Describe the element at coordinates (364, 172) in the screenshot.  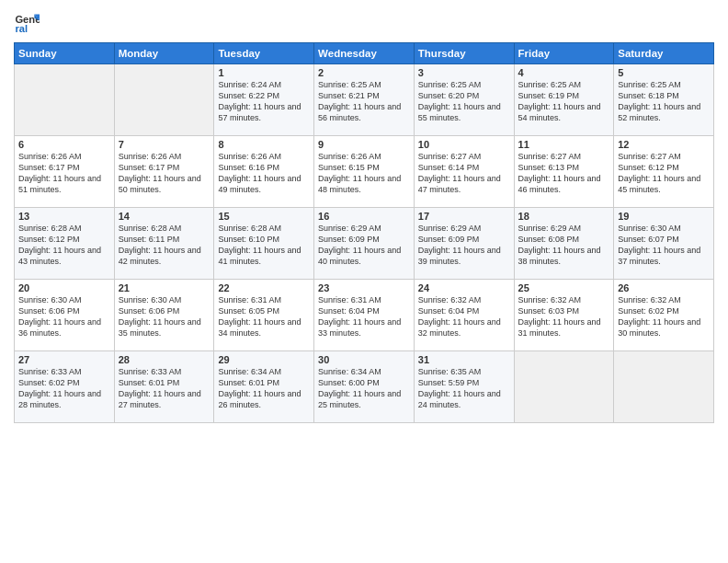
I see `week-row-1: 6Sunrise: 6:26 AM Sunset: 6:17 PM Daylig…` at that location.